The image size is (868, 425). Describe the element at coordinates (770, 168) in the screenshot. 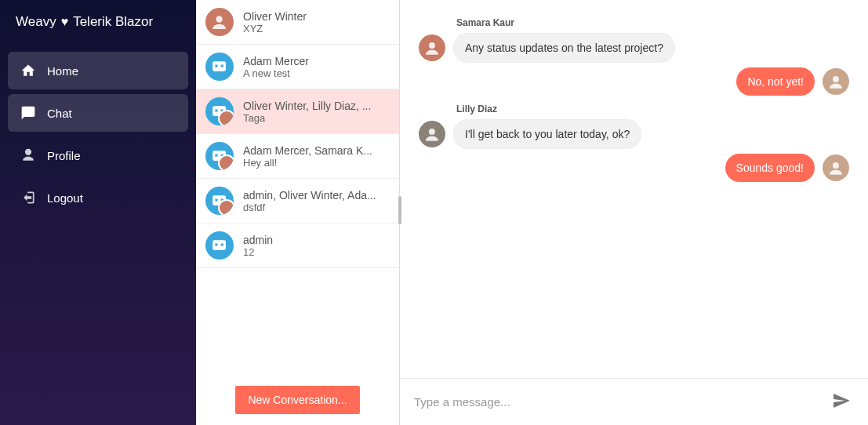

I see `message-bubble: Sounds good!` at that location.